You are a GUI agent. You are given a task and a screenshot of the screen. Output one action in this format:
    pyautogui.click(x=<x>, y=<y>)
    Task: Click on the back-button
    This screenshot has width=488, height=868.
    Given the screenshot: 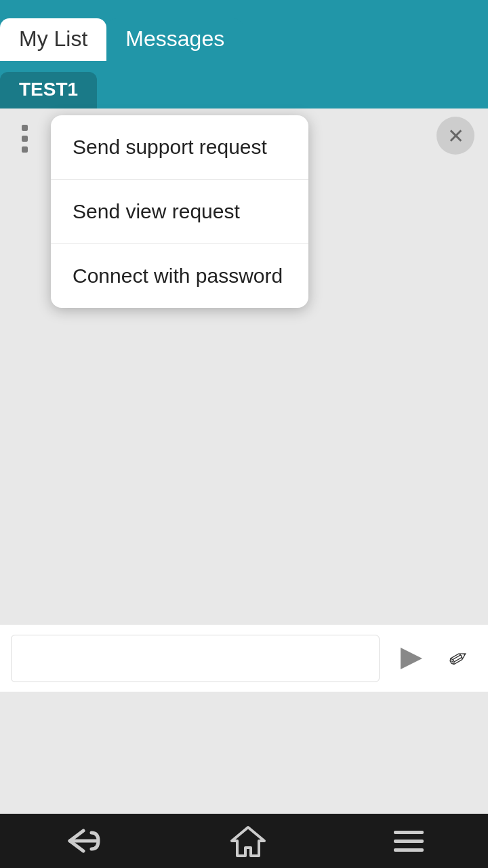 What is the action you would take?
    pyautogui.click(x=83, y=841)
    